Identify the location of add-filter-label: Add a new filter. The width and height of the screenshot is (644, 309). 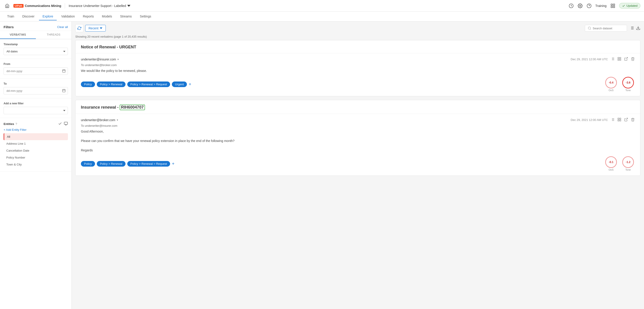
(36, 103).